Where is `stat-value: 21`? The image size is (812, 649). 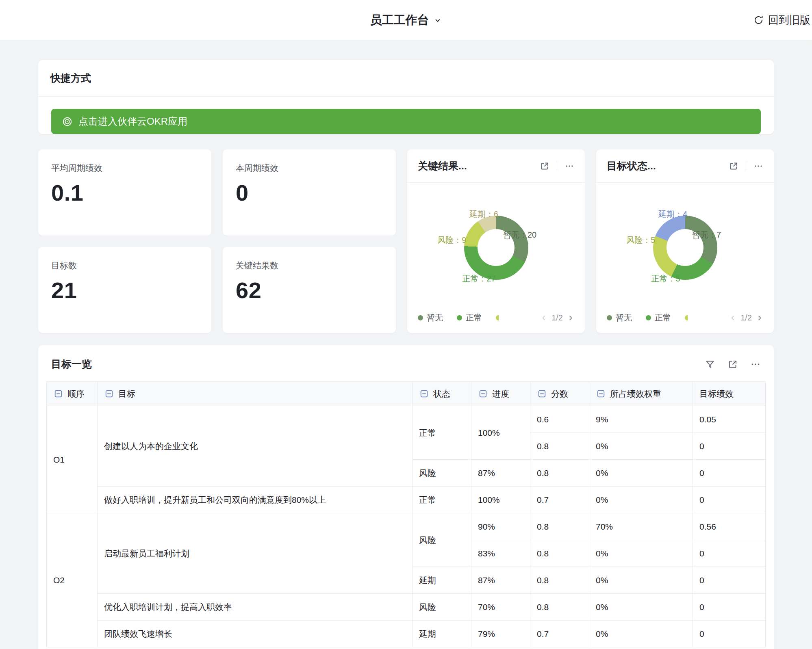
stat-value: 21 is located at coordinates (125, 290).